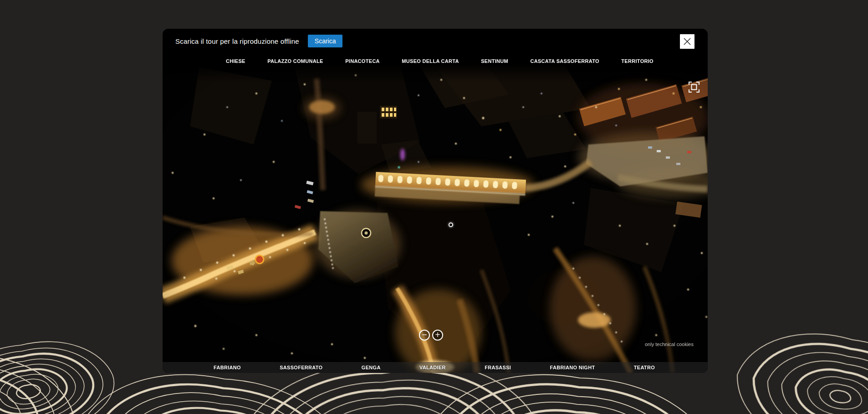 This screenshot has height=414, width=868. I want to click on top-nav: CHIESE PALAZZO COMUNALE PINACOTECA MUSEO…, so click(435, 58).